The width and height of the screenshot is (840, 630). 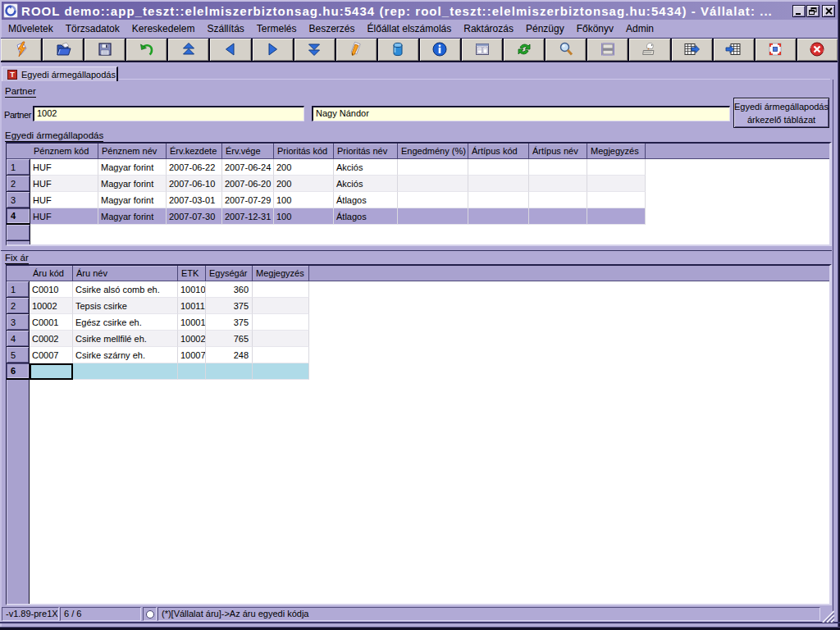 I want to click on menu-item-10: Főkönyv, so click(x=596, y=29).